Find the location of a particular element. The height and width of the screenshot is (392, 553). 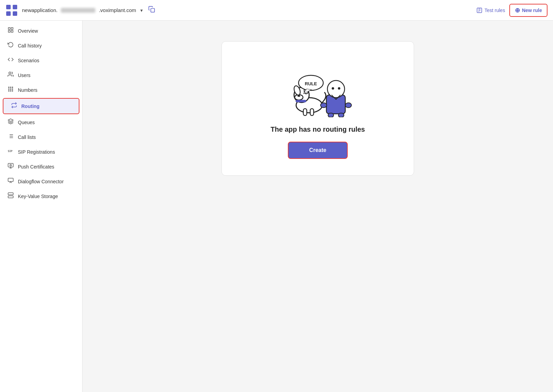

svg-text: RULE is located at coordinates (311, 84).